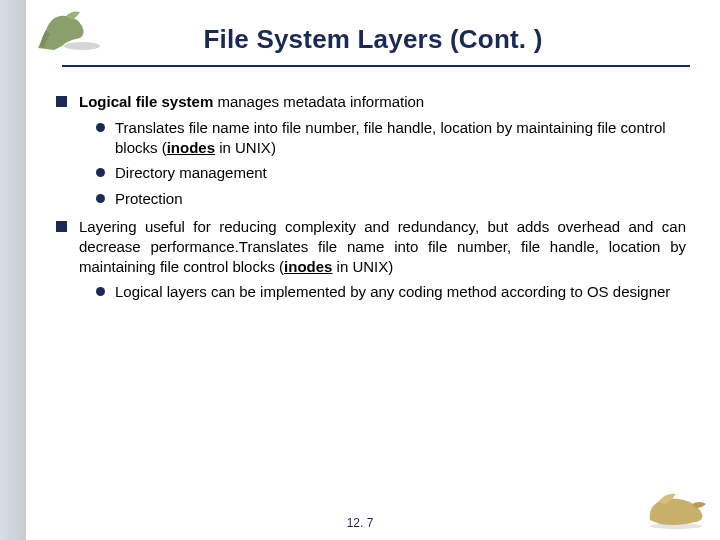  Describe the element at coordinates (400, 199) in the screenshot. I see `bullet-text: Protection` at that location.